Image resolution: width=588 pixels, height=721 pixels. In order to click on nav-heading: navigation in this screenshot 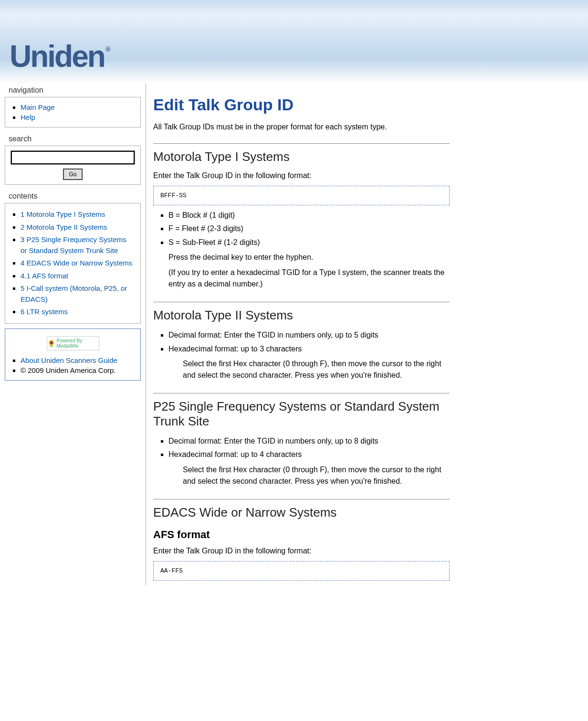, I will do `click(73, 90)`.